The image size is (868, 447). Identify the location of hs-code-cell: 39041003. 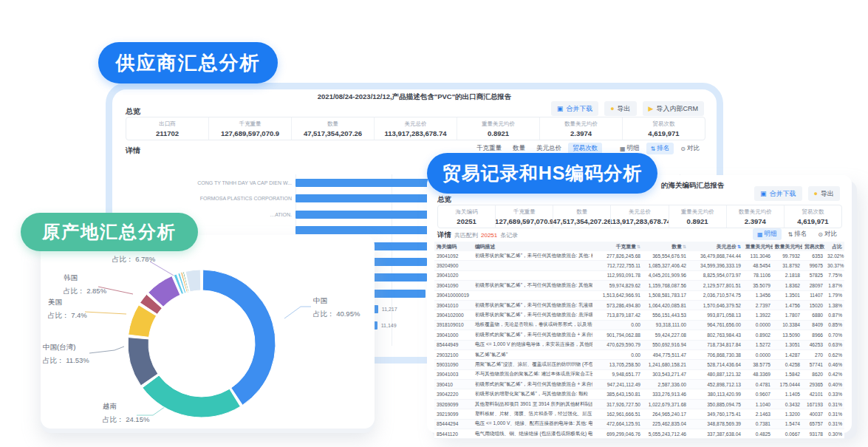
(454, 374).